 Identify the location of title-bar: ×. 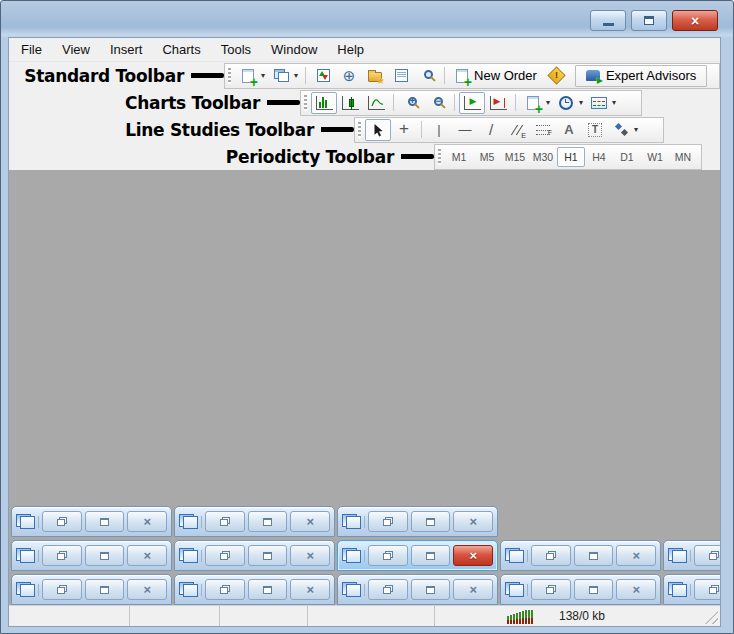
(367, 19).